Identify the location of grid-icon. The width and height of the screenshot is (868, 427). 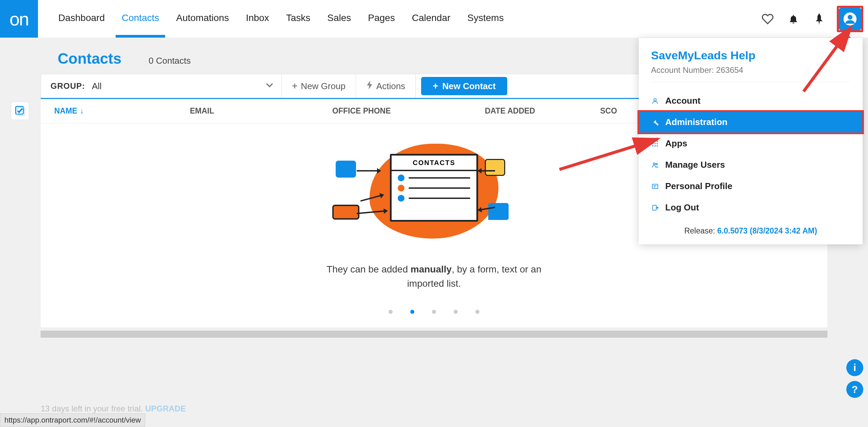
(655, 144).